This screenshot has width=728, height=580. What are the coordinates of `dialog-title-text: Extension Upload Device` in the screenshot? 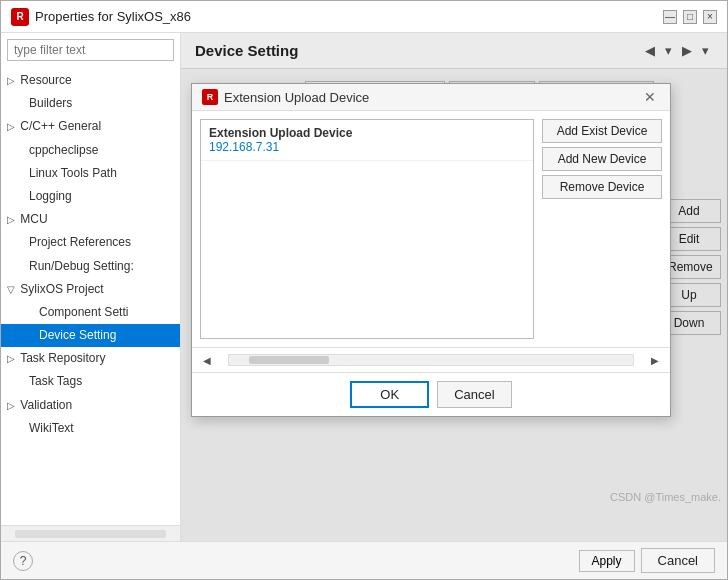 It's located at (296, 98).